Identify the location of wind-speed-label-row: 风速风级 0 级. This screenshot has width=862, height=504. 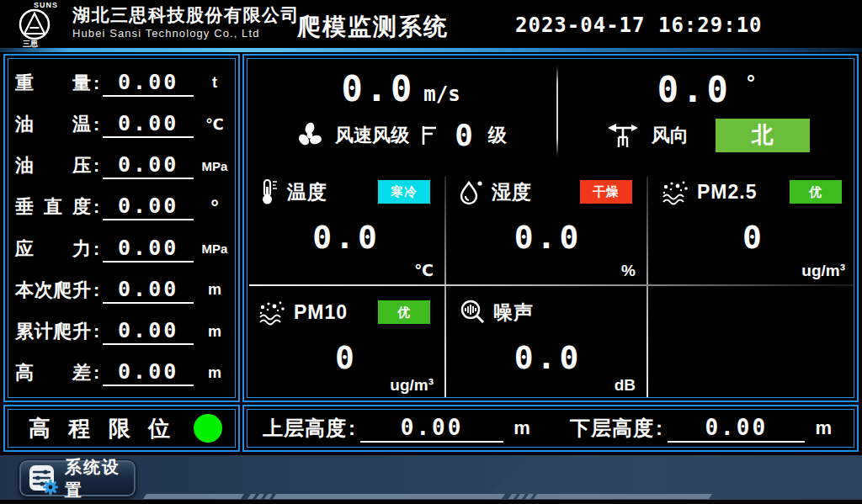
(401, 135).